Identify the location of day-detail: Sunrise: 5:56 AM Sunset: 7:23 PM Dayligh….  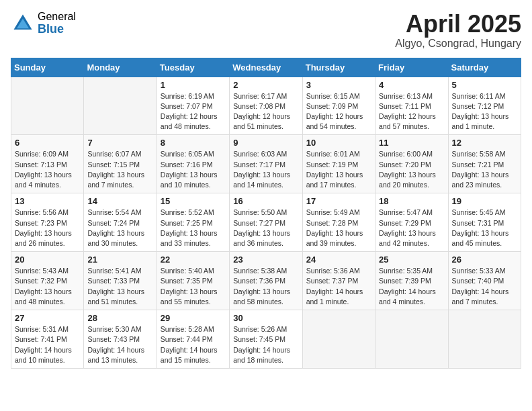
(47, 228).